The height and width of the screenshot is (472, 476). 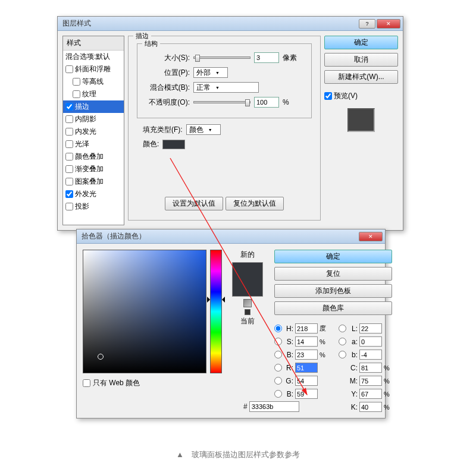 I want to click on style-pattern-overlay-checkbox, so click(x=69, y=182).